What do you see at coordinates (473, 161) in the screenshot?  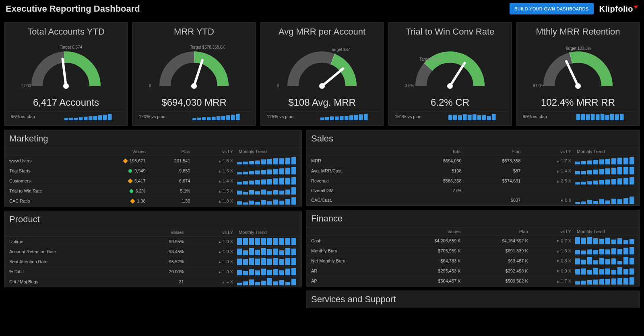 I see `table-row: MRR $694,030 $578,358 1.7 X` at bounding box center [473, 161].